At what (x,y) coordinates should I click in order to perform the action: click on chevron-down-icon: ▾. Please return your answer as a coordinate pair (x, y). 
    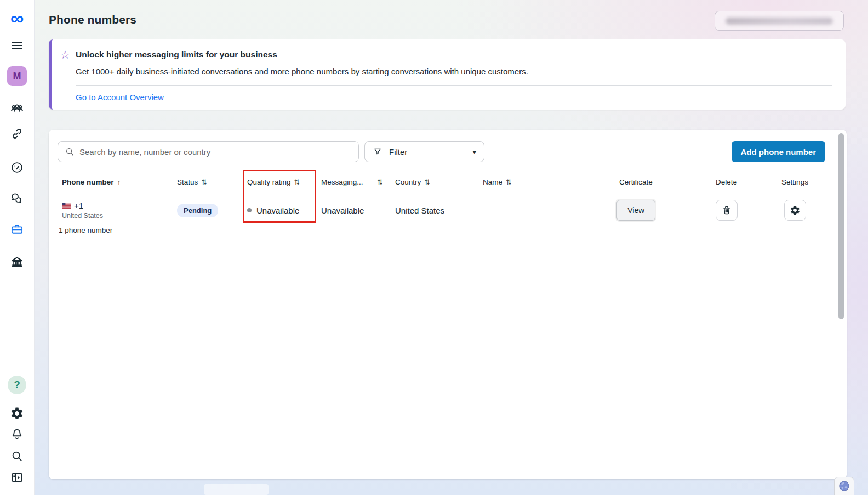
    Looking at the image, I should click on (475, 152).